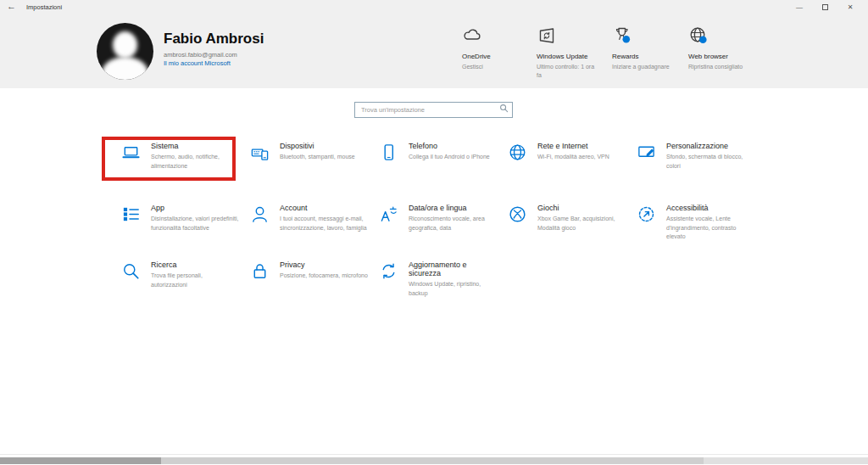 The width and height of the screenshot is (868, 465). What do you see at coordinates (786, 461) in the screenshot?
I see `scrollbar-track-end` at bounding box center [786, 461].